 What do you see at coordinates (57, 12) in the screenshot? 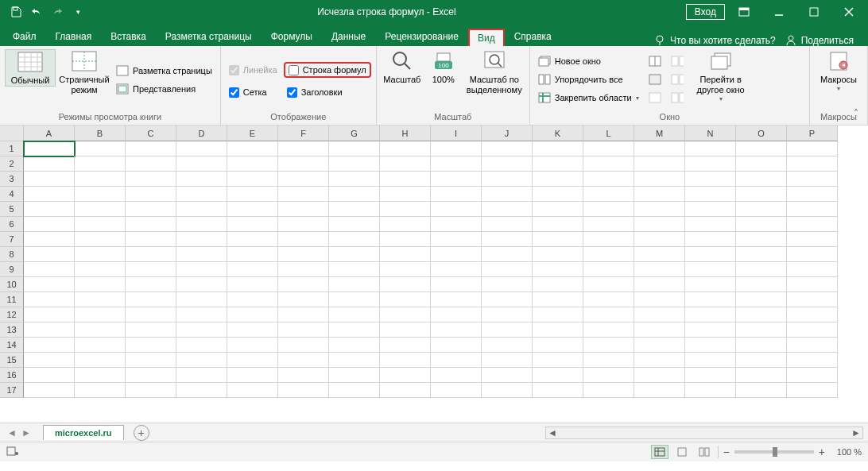
I see `redo-button` at bounding box center [57, 12].